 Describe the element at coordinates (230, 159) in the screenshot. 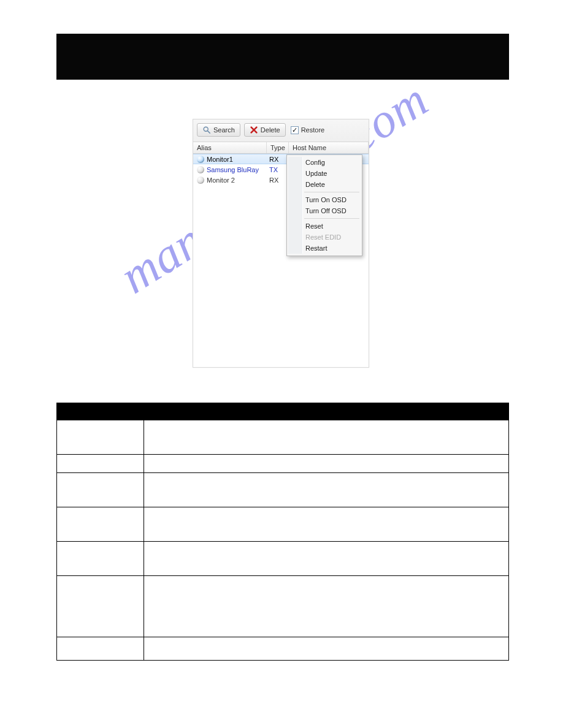

I see `cell-alias: Monitor1` at that location.